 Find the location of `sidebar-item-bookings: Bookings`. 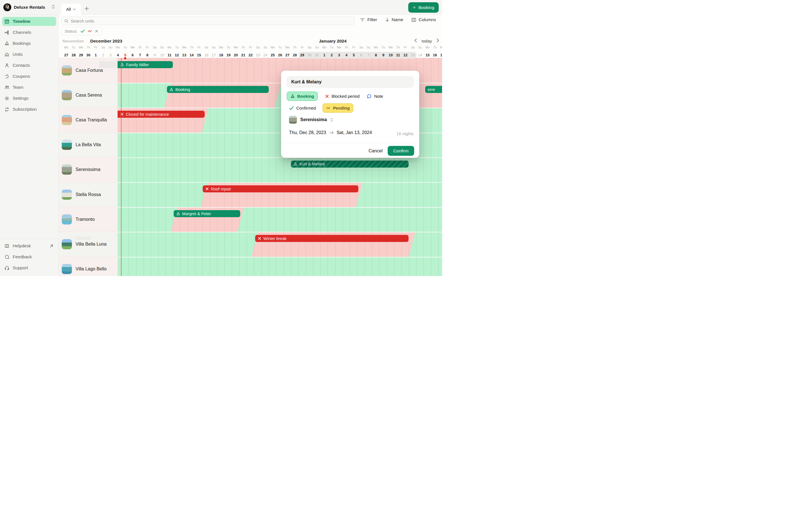

sidebar-item-bookings: Bookings is located at coordinates (29, 44).